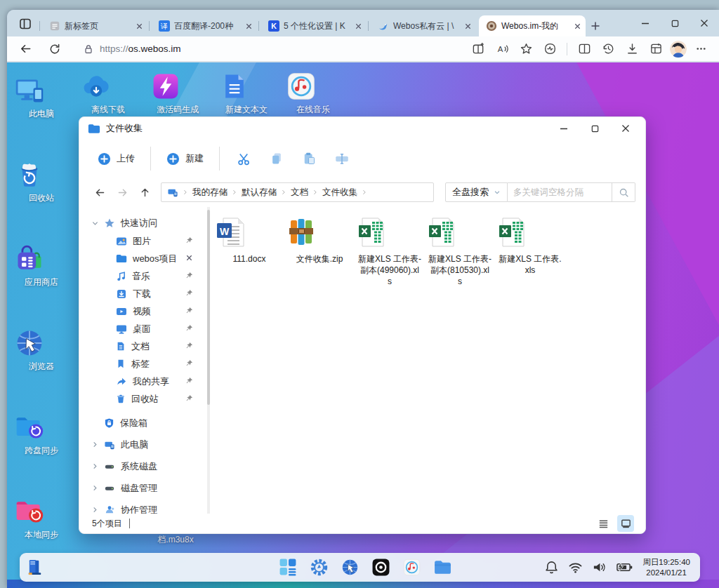 The height and width of the screenshot is (588, 719). Describe the element at coordinates (190, 258) in the screenshot. I see `remove-icon` at that location.